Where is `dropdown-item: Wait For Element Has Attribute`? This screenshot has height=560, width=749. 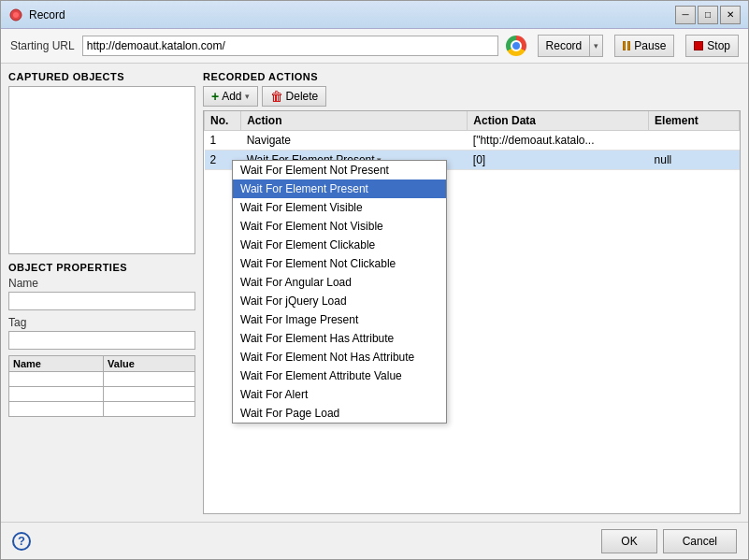 dropdown-item: Wait For Element Has Attribute is located at coordinates (339, 338).